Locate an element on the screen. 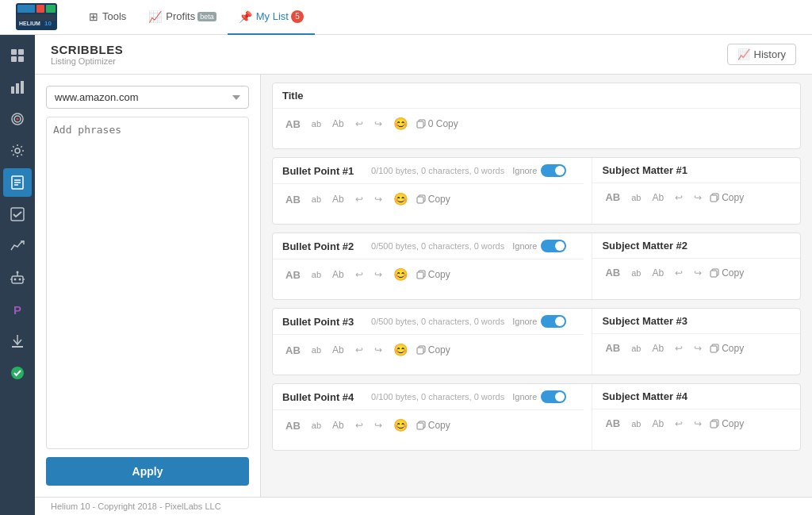  bullet4-sub-copy-btn: Copy is located at coordinates (726, 424).